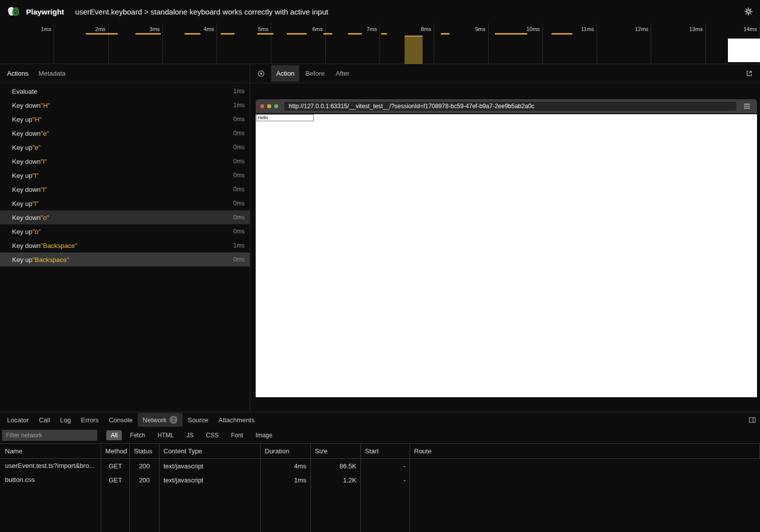 This screenshot has height=532, width=760. I want to click on details-tab: Call, so click(44, 420).